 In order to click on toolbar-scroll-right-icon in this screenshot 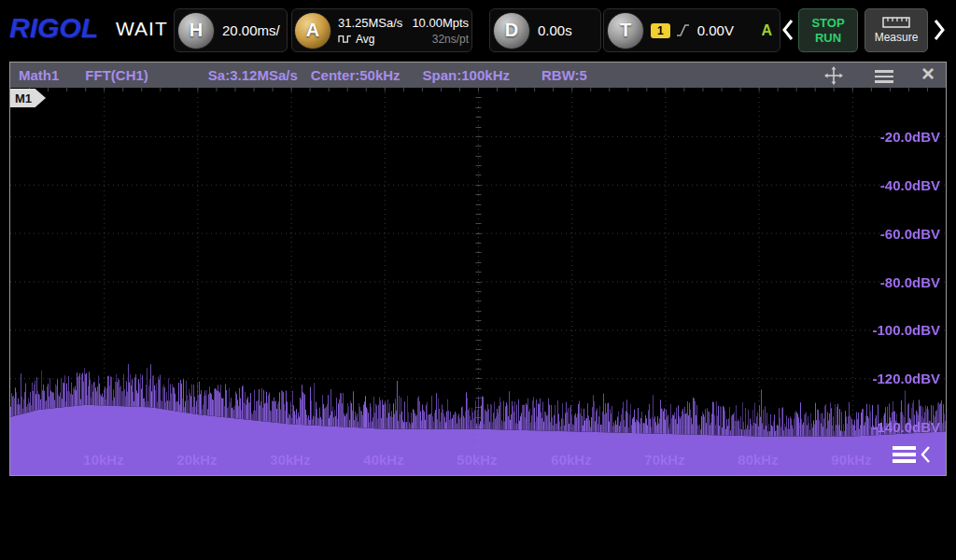, I will do `click(939, 30)`.